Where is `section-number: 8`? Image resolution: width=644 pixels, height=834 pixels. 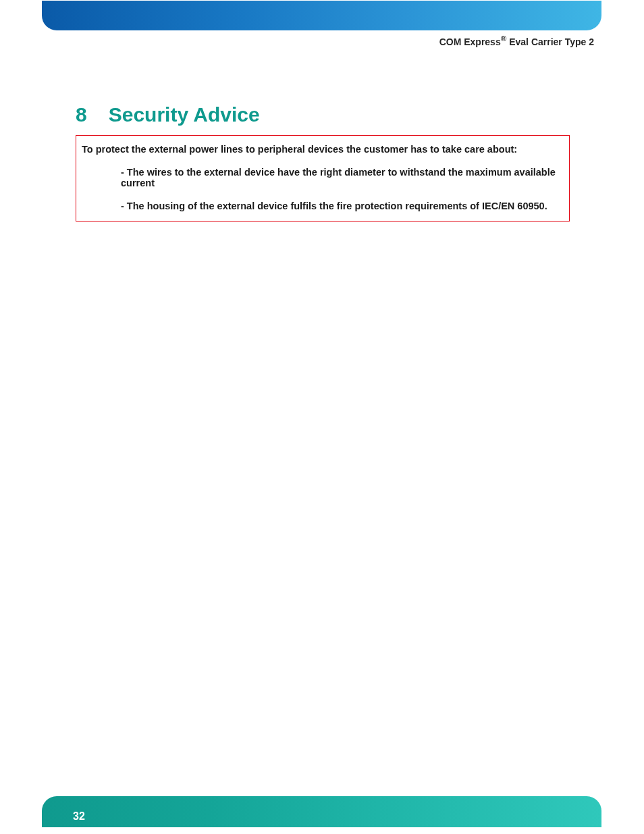 section-number: 8 is located at coordinates (81, 115).